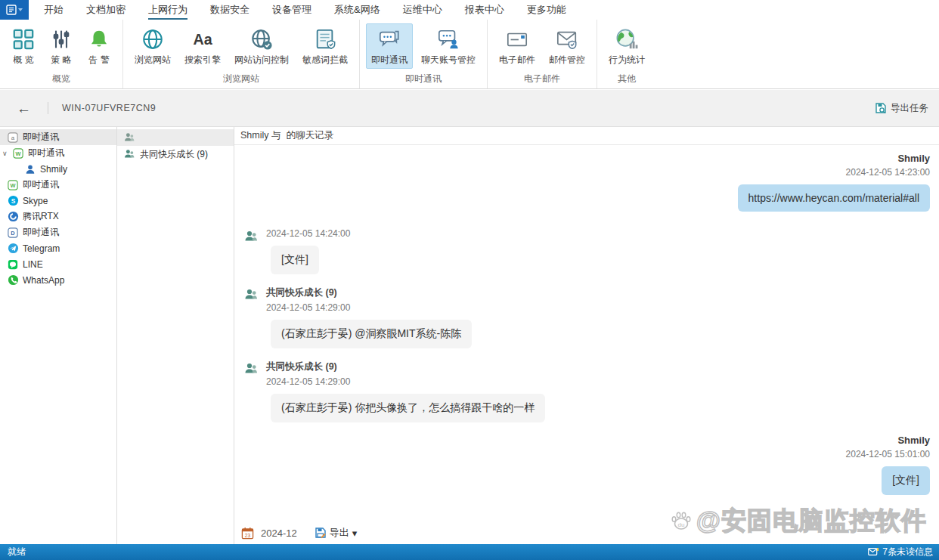  Describe the element at coordinates (24, 109) in the screenshot. I see `back-arrow-button: ←` at that location.